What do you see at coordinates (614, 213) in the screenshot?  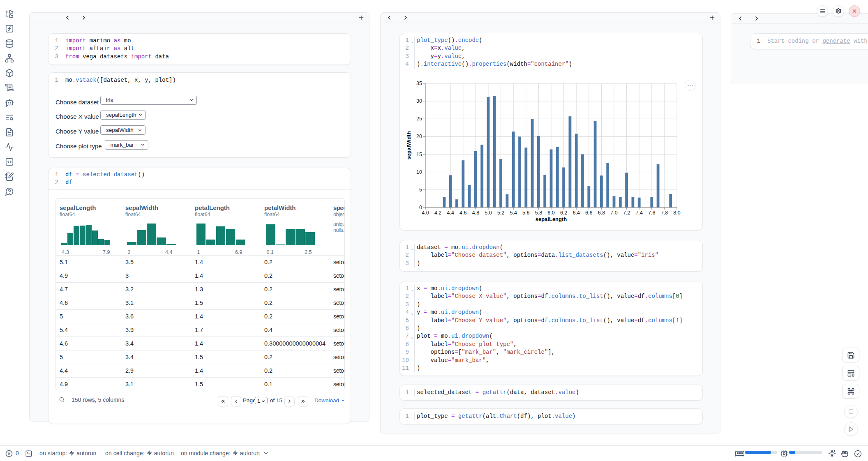 I see `svg-text: 7.0` at bounding box center [614, 213].